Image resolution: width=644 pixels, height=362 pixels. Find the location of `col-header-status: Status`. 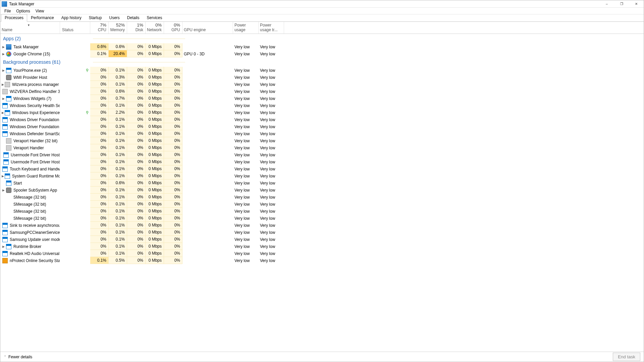

col-header-status: Status is located at coordinates (75, 28).